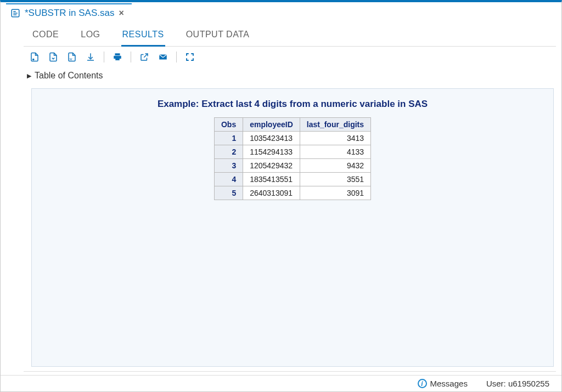 The image size is (562, 392). I want to click on cell-obs: 4, so click(228, 180).